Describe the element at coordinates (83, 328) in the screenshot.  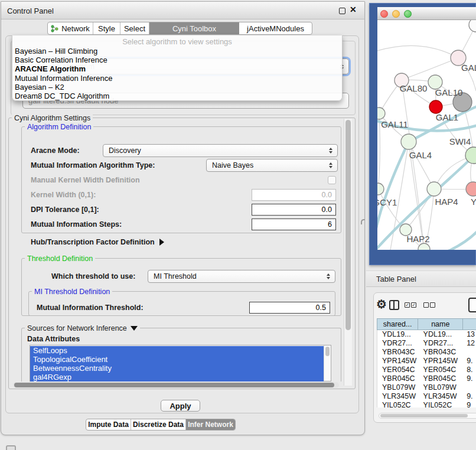
I see `sources-expander: Sources for Network Inference` at that location.